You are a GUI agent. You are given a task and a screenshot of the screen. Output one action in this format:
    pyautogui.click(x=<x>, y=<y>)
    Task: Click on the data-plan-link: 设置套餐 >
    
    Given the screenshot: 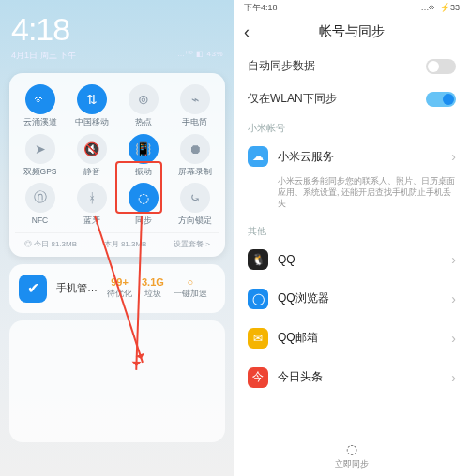 What is the action you would take?
    pyautogui.click(x=191, y=244)
    